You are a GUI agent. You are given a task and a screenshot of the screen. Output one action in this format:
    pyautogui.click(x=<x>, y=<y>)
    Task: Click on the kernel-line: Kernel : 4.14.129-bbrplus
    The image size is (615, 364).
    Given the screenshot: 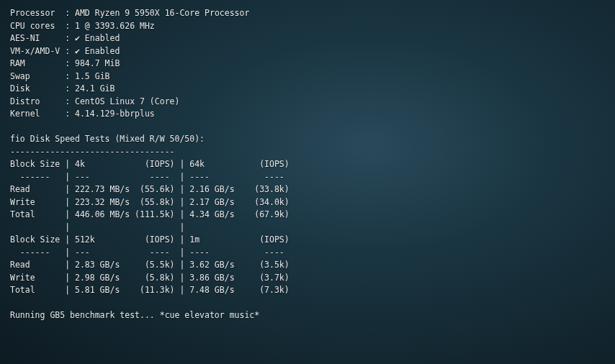 What is the action you would take?
    pyautogui.click(x=308, y=114)
    